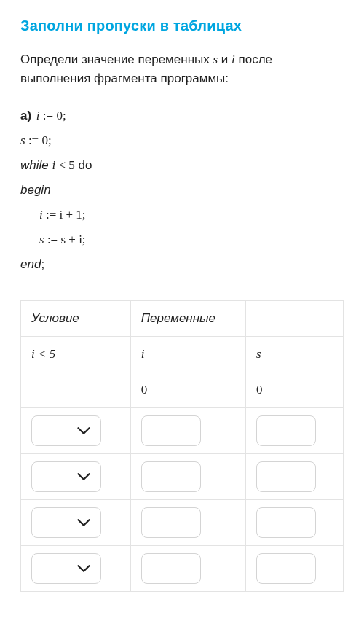 The height and width of the screenshot is (621, 364). Describe the element at coordinates (76, 354) in the screenshot. I see `subhead-condition: i < 5` at that location.